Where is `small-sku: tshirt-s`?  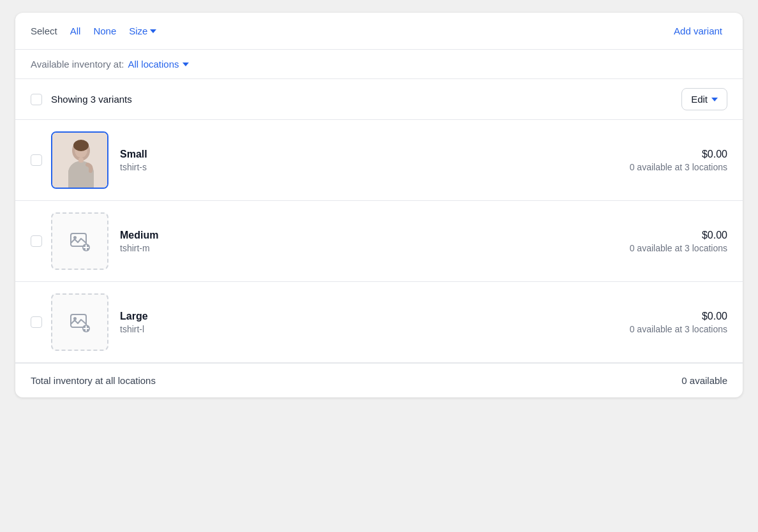 small-sku: tshirt-s is located at coordinates (375, 167).